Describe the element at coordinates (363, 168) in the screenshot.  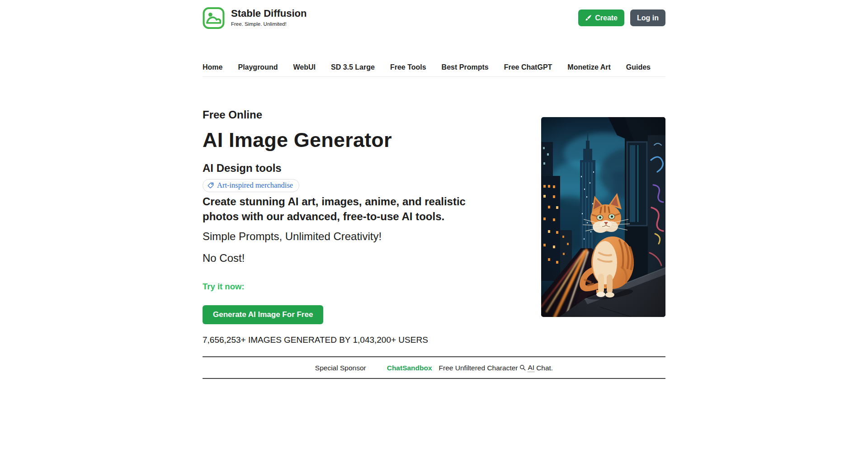
I see `hero-subtitle: AI Design tools` at that location.